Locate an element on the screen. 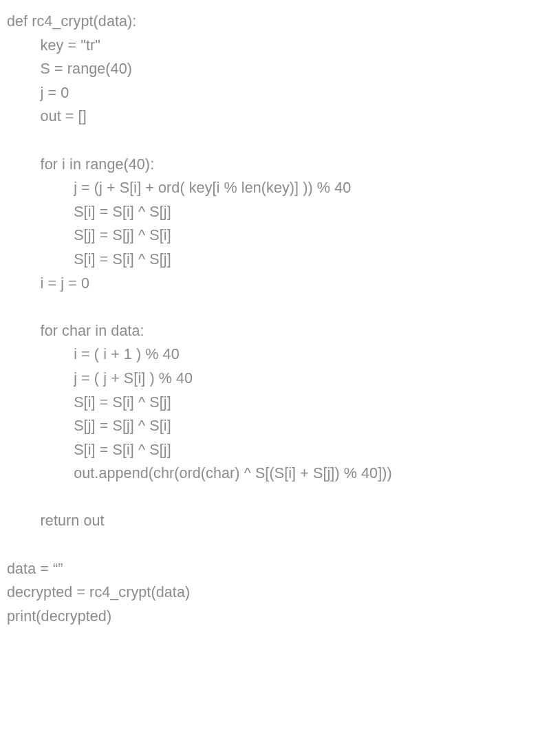  code-line: j = (j + S[i] + ord( key[i % len(key)] )… is located at coordinates (179, 188).